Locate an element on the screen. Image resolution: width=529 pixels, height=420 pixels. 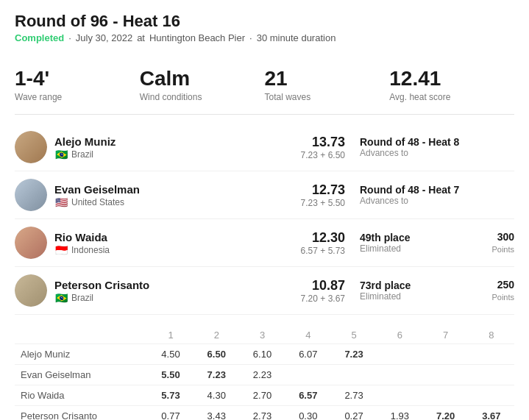
wave-scores: 7.20 + 3.67 is located at coordinates (323, 299).